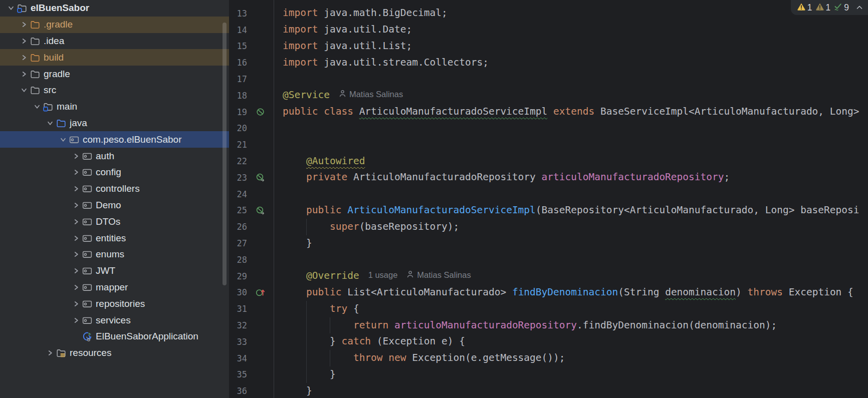 This screenshot has width=868, height=398. I want to click on tree-item-mapper: mapper, so click(114, 287).